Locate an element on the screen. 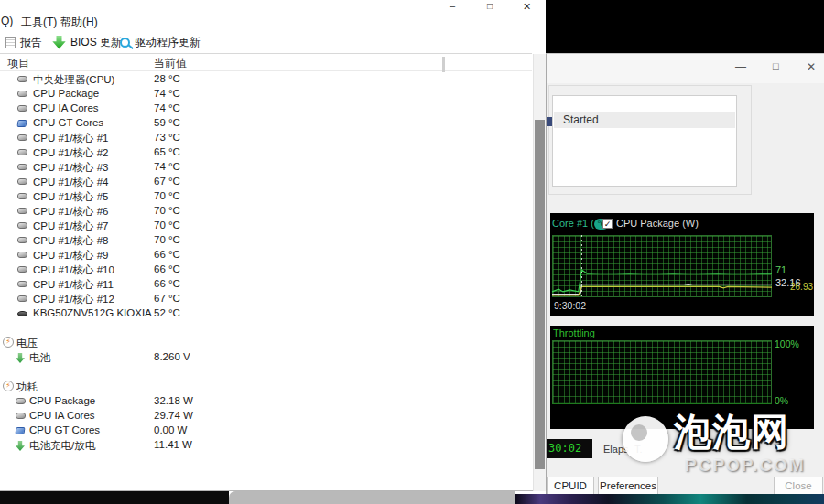  sensor-row: CPU #1/核心 #3 74 °C is located at coordinates (266, 167).